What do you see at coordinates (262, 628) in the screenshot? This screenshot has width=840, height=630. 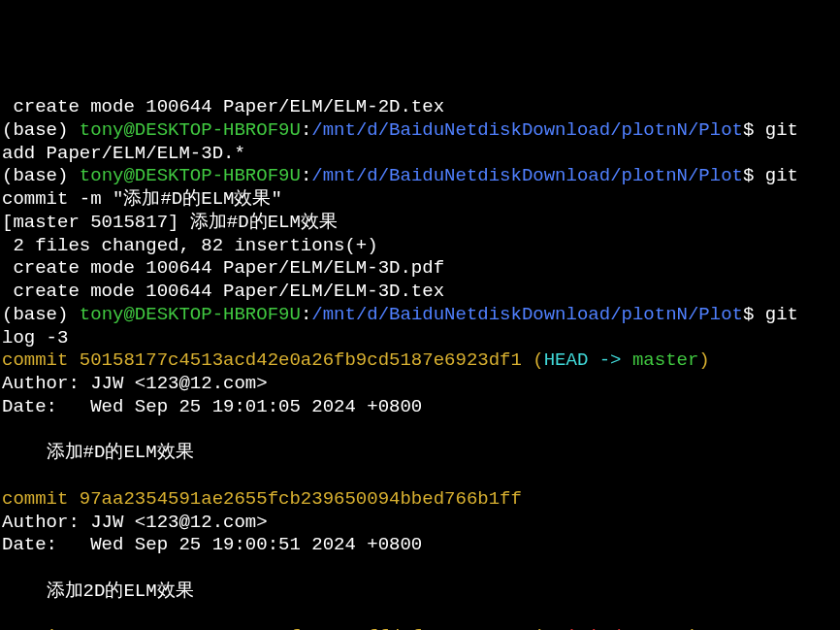 I see `commit-hash: commit 465a431e82a69c047caf54eea8ffdef55…` at bounding box center [262, 628].